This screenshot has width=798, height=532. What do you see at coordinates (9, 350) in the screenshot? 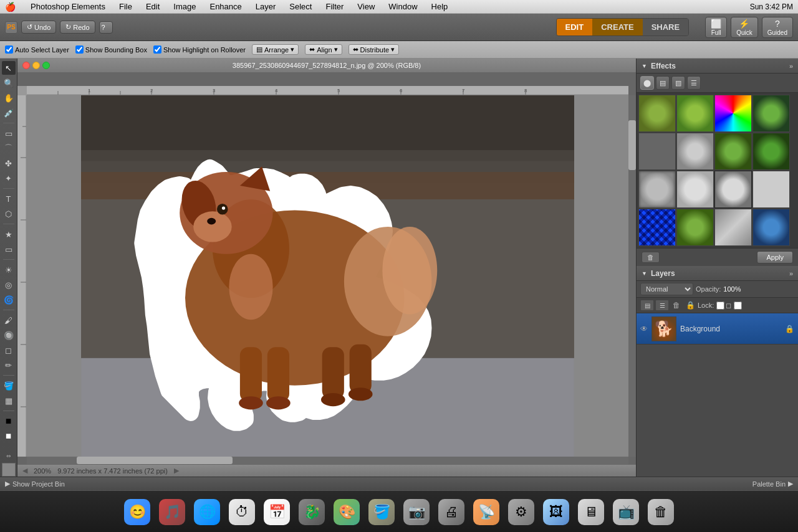
I see `eraser-tool: ◻` at bounding box center [9, 350].